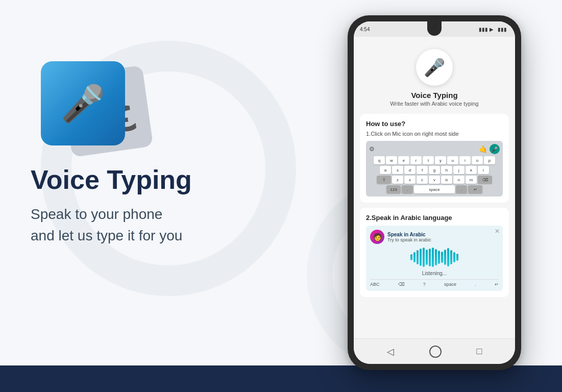 This screenshot has height=392, width=562. I want to click on phone-nav-bar: ◁ □, so click(434, 351).